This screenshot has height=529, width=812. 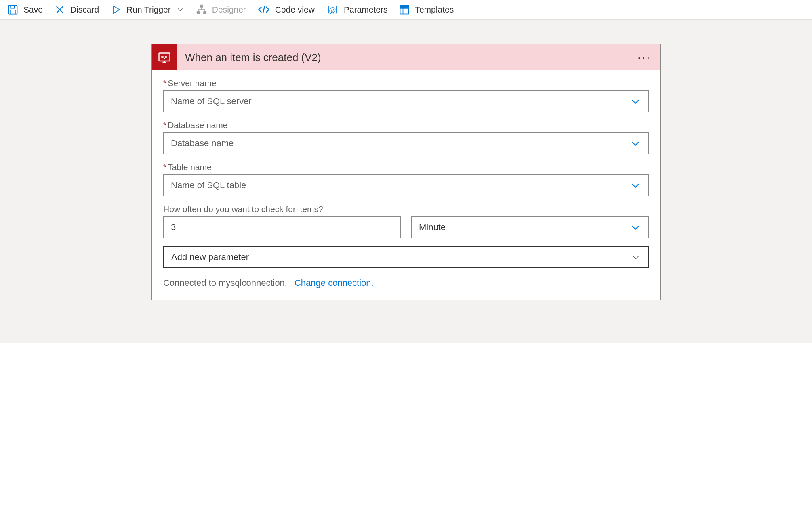 I want to click on trigger-card-header: SQL When an item is created (V2) ···, so click(x=406, y=57).